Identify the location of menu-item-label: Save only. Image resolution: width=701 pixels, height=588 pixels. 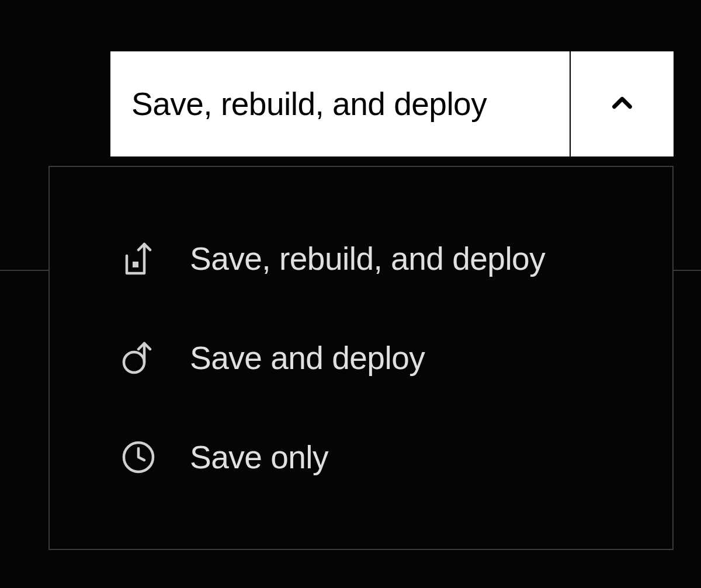
(259, 457).